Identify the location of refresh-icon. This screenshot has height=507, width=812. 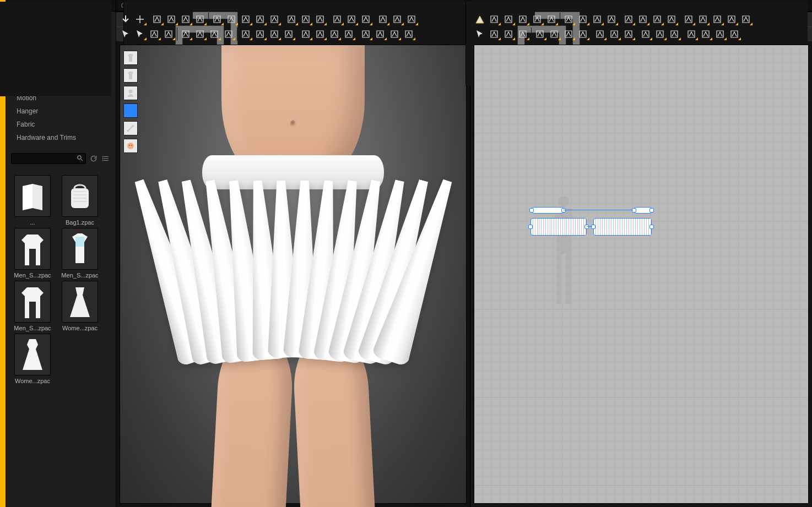
(94, 159).